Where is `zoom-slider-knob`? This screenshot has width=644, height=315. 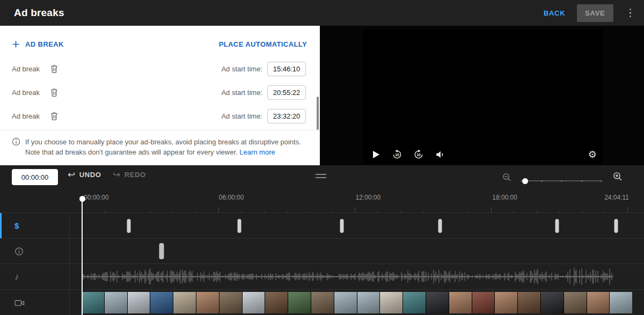
zoom-slider-knob is located at coordinates (525, 181).